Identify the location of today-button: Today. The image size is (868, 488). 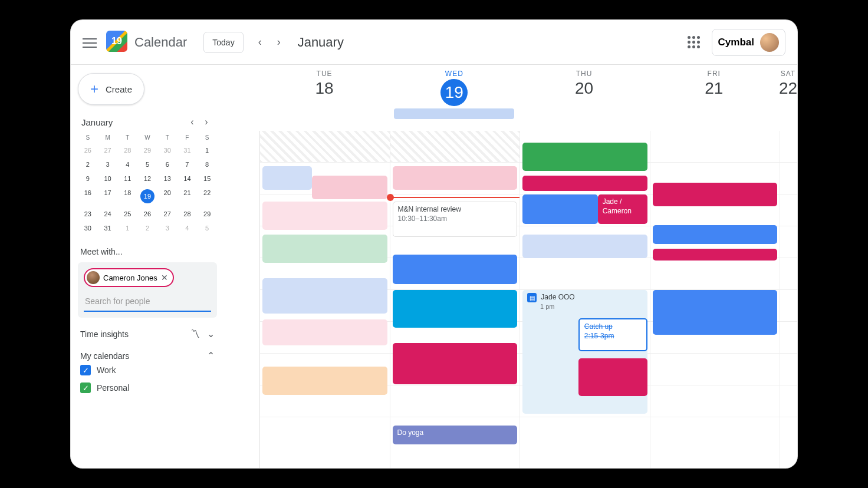
(223, 42).